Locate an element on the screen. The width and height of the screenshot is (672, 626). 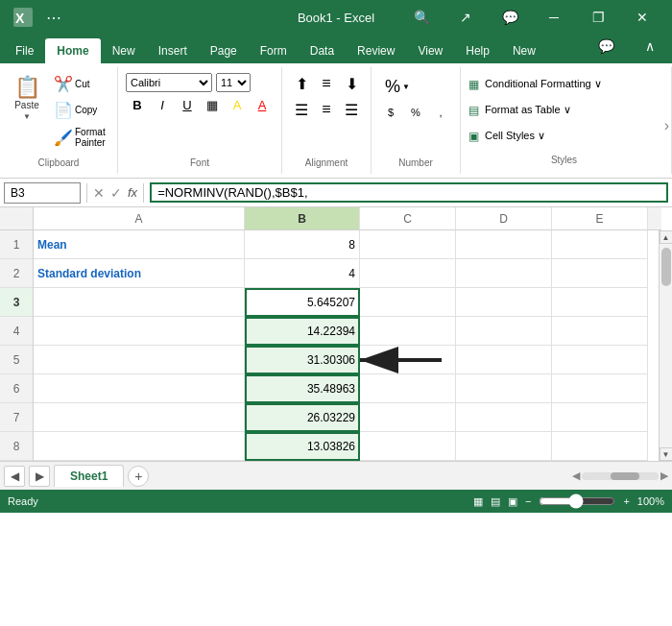
cell-c2 is located at coordinates (408, 274).